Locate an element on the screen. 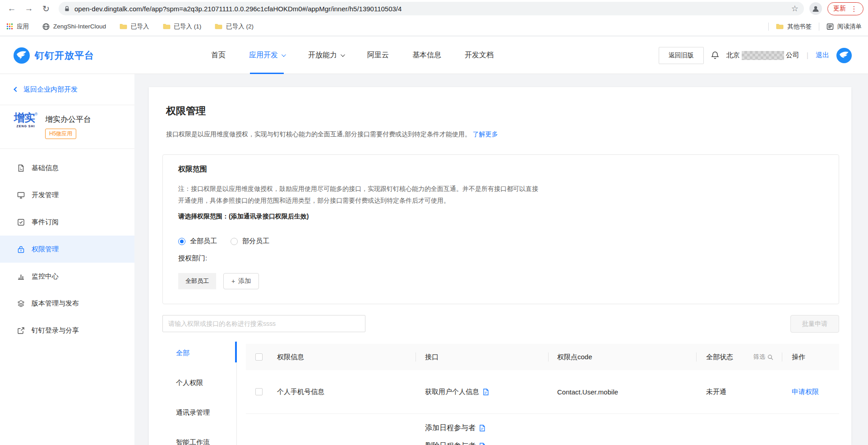  reload-icon: ↻ is located at coordinates (46, 9).